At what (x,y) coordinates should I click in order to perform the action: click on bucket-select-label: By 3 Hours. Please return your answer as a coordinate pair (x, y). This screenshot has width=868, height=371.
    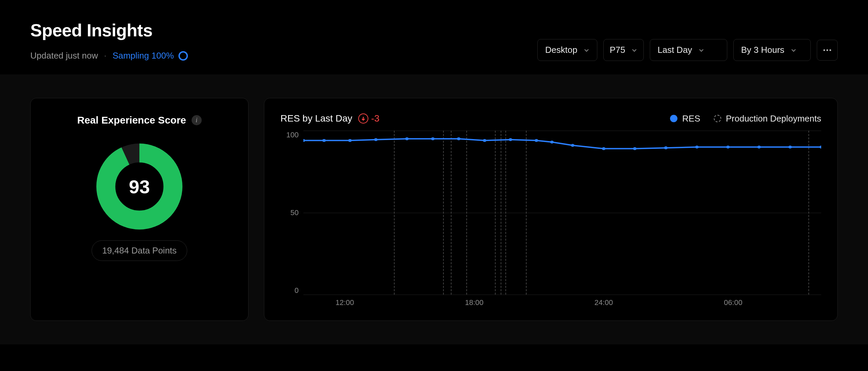
    Looking at the image, I should click on (763, 50).